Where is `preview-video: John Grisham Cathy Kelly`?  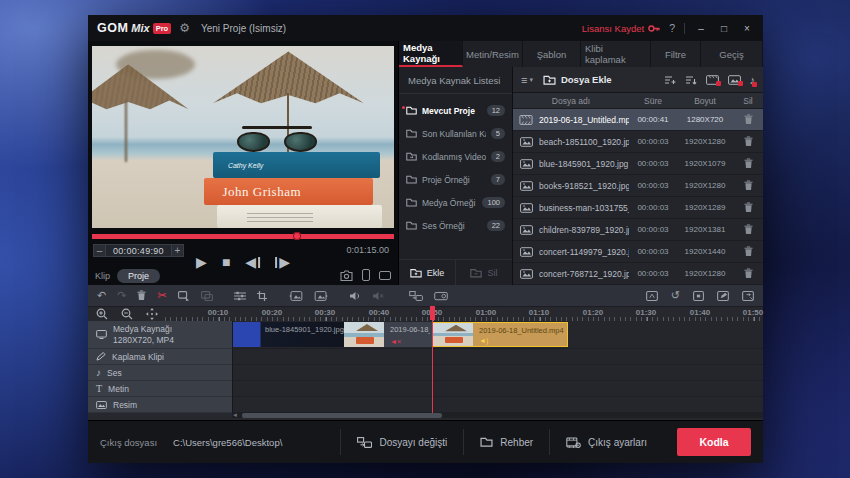 preview-video: John Grisham Cathy Kelly is located at coordinates (243, 137).